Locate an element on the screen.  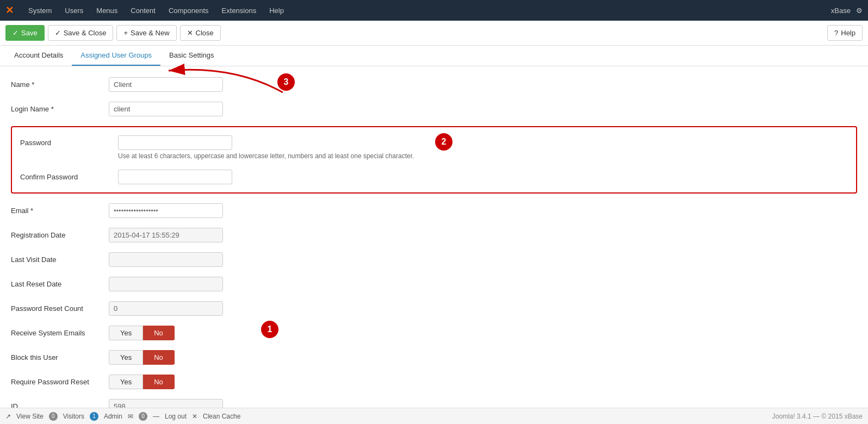
registration-date-row: Registration Date is located at coordinates (434, 235).